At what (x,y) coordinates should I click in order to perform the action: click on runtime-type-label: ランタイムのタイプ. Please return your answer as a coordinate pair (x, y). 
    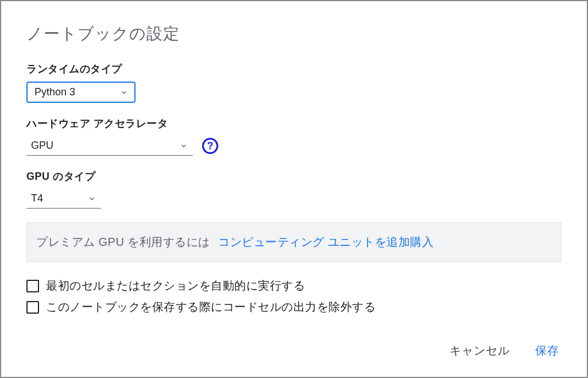
    Looking at the image, I should click on (294, 69).